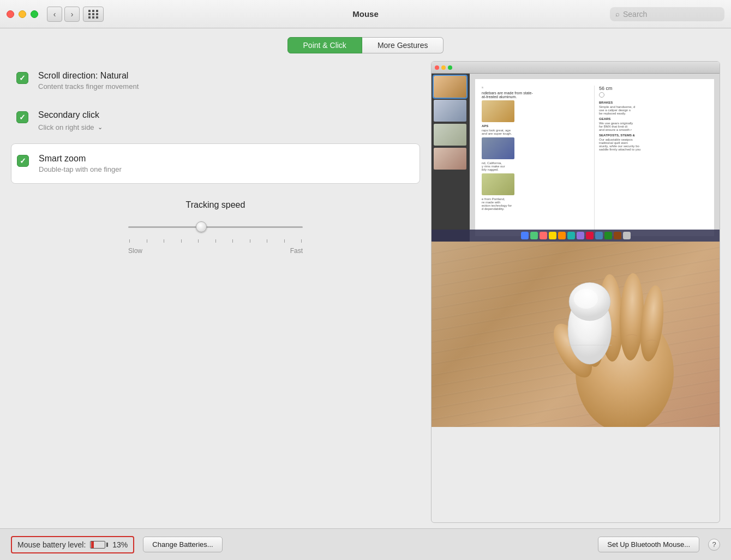 The height and width of the screenshot is (560, 731). Describe the element at coordinates (576, 152) in the screenshot. I see `preview-top: s ndlebars are made from state-at-treate…` at that location.